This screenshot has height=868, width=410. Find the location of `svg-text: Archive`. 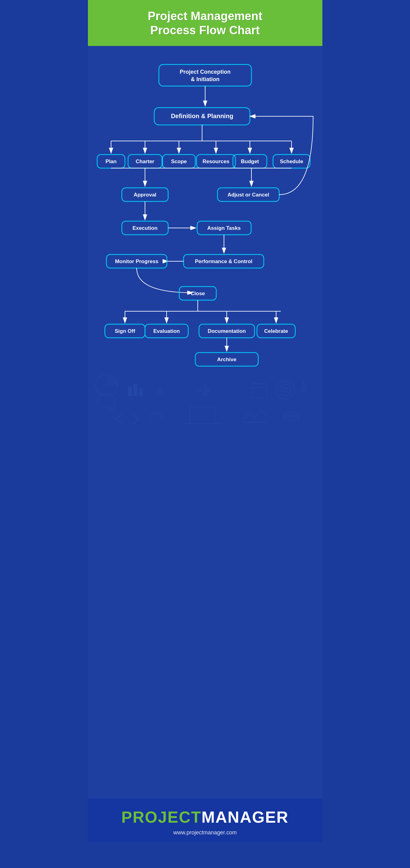

svg-text: Archive is located at coordinates (226, 360).